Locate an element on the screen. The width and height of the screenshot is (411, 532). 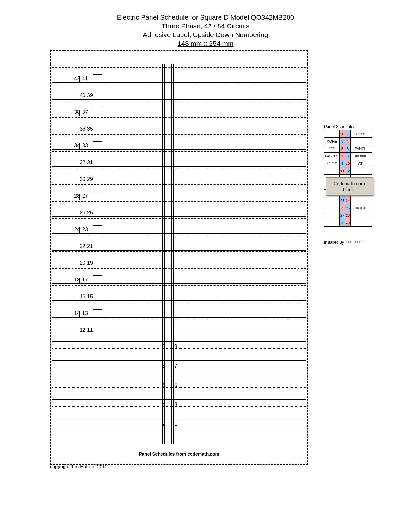
legend-cell: 1 is located at coordinates (342, 134).